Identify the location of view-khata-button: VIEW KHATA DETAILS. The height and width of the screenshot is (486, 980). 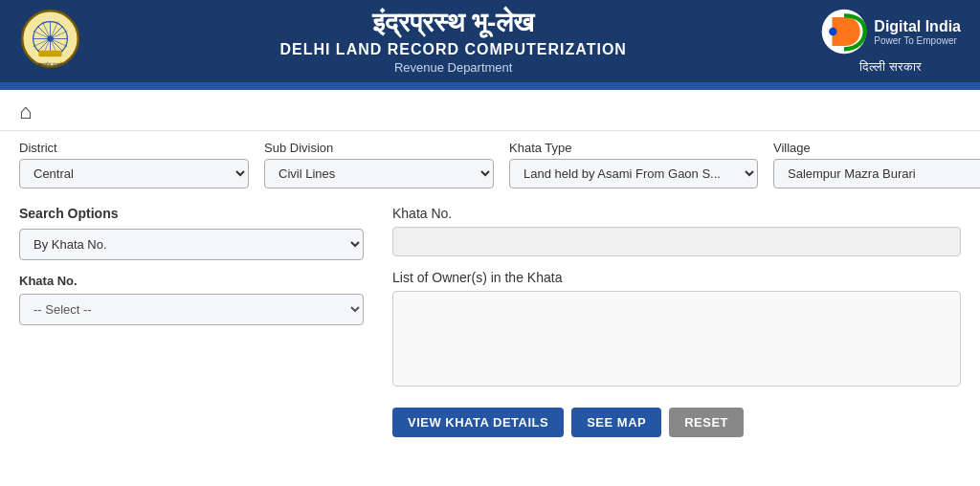
(479, 423).